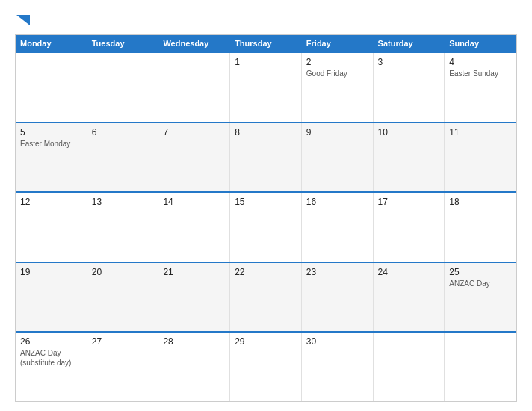 The height and width of the screenshot is (411, 532). What do you see at coordinates (409, 158) in the screenshot?
I see `calendar-cell: 10` at bounding box center [409, 158].